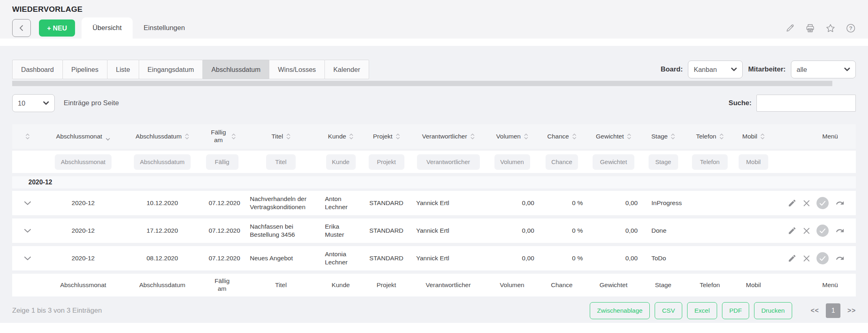  What do you see at coordinates (236, 69) in the screenshot?
I see `view-tab-abschlussdatum: Abschlussdatum` at bounding box center [236, 69].